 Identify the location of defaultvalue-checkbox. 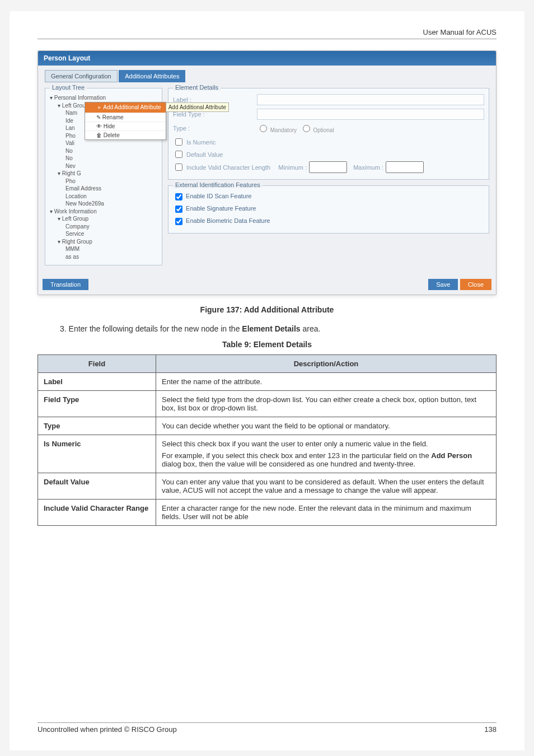
(179, 155).